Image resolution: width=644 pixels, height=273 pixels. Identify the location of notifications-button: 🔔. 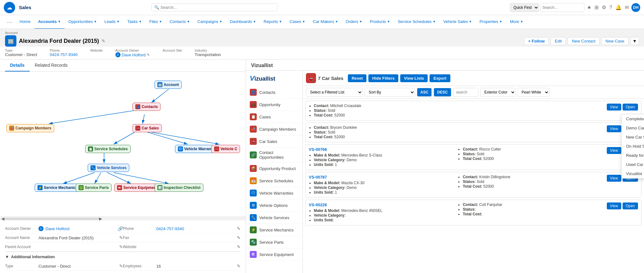
(618, 8).